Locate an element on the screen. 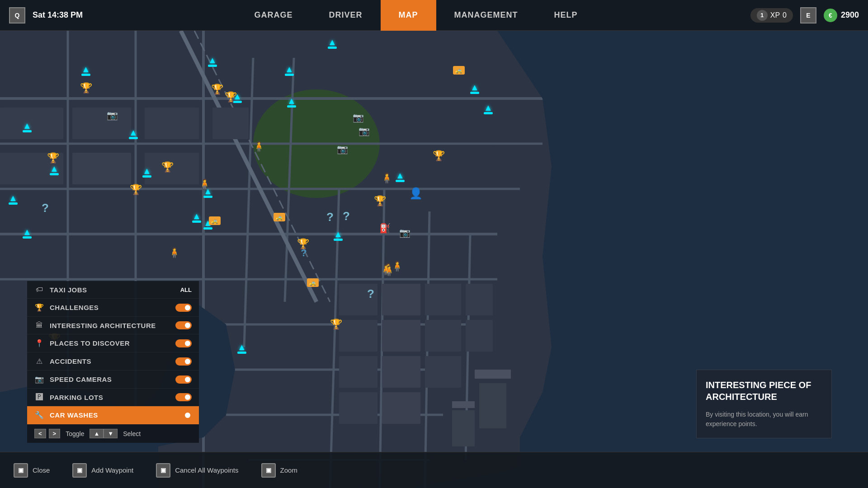  menu-item-car-washes: 🔧 CAR WASHES is located at coordinates (113, 415).